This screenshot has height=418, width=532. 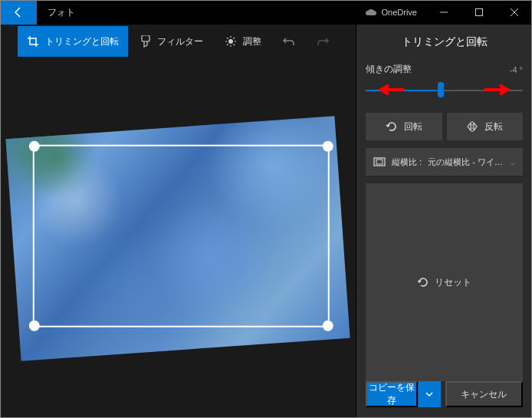 I want to click on panel-title: トリミングと回転, so click(x=445, y=42).